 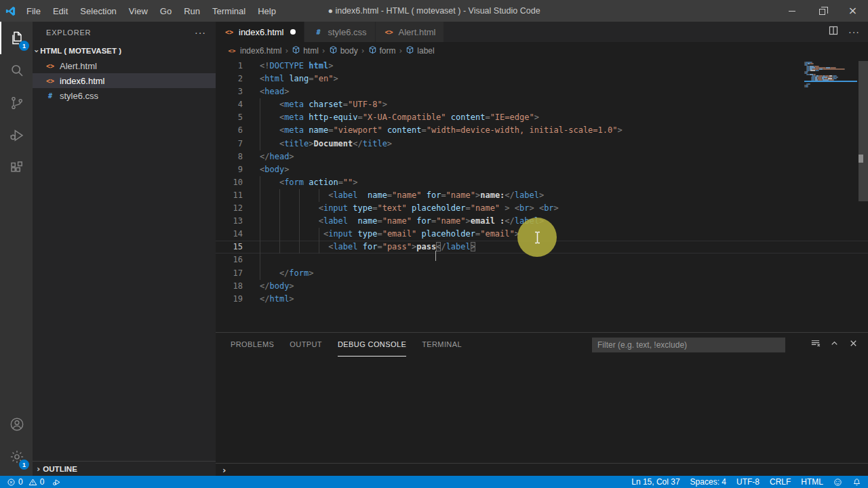 I want to click on line-number: 4, so click(x=229, y=104).